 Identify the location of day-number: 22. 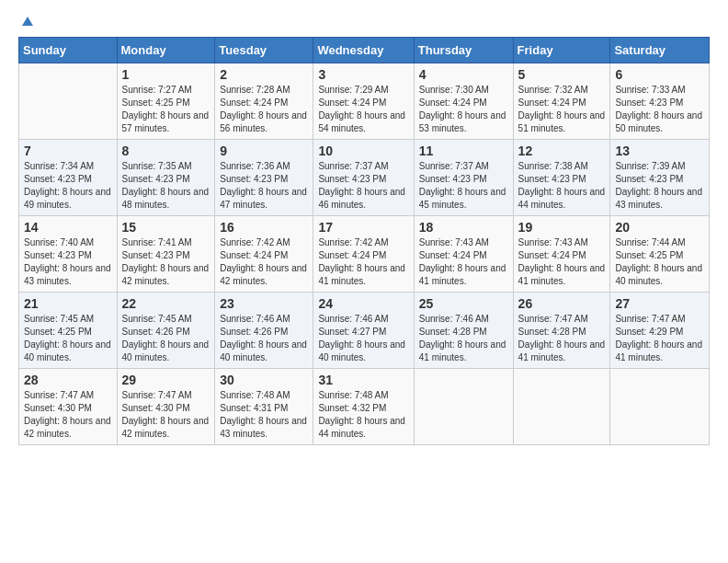
(166, 304).